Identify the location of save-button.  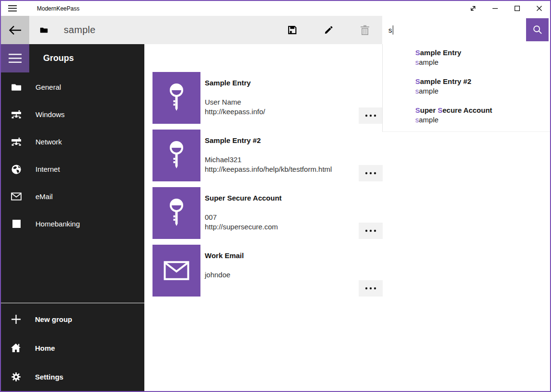
(292, 30).